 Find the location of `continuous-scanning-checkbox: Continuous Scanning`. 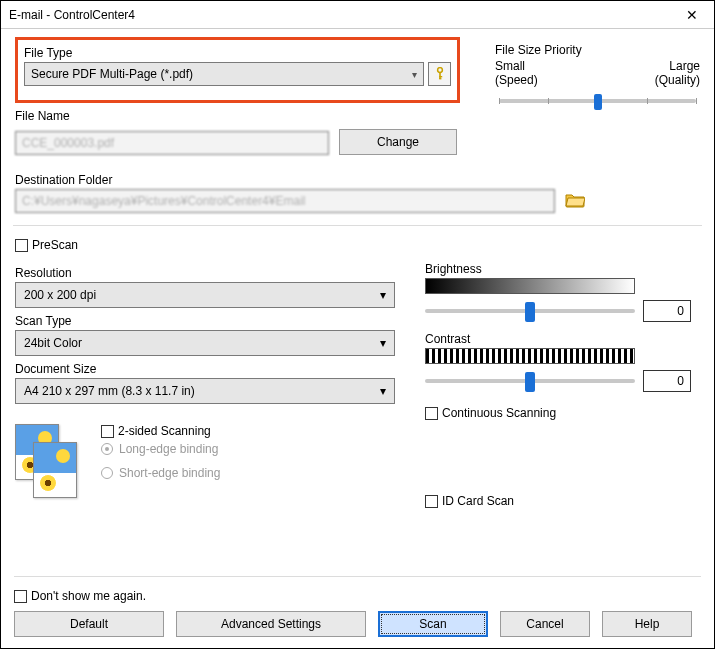

continuous-scanning-checkbox: Continuous Scanning is located at coordinates (562, 413).